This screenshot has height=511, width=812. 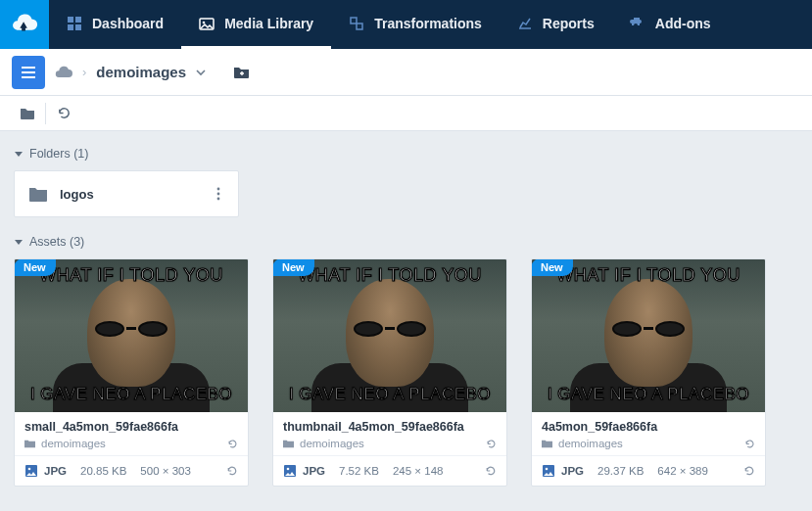 I want to click on asset-dimensions: 245 × 148, so click(x=417, y=471).